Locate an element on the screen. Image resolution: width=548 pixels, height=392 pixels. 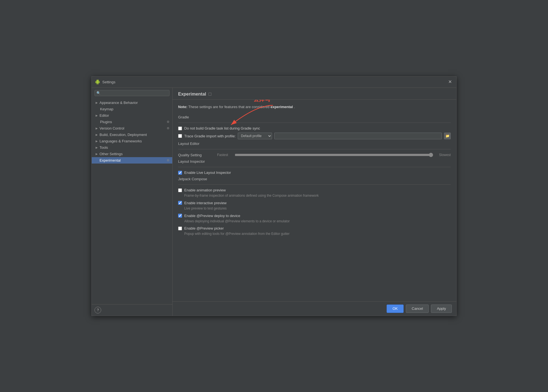
layout-editor-divider is located at coordinates (314, 149).